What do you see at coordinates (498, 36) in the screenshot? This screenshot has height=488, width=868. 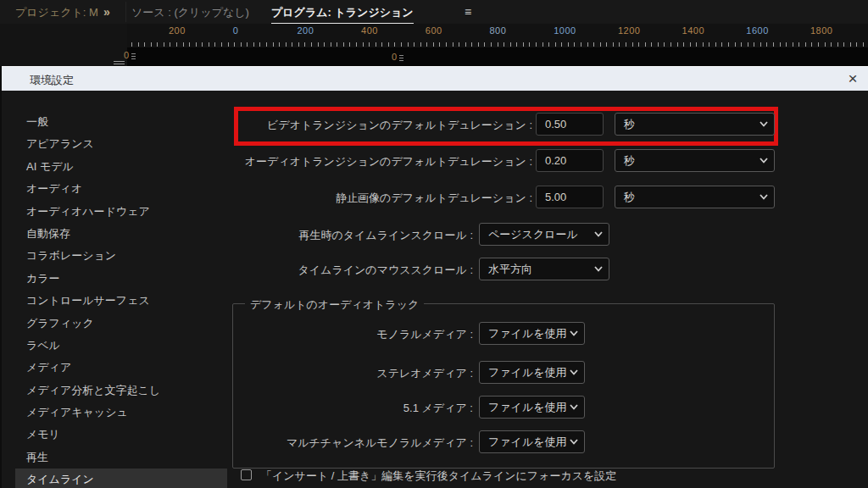 I see `timeline-ruler: 200020040060080010001200140016001800` at bounding box center [498, 36].